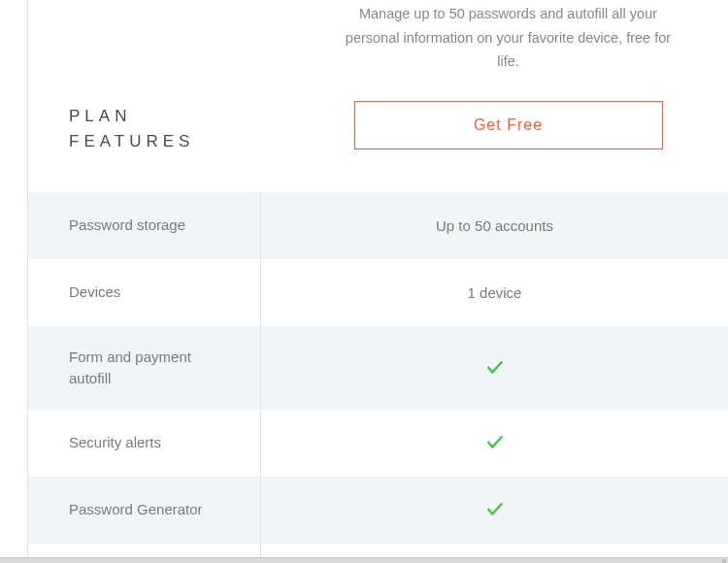 This screenshot has height=563, width=728. Describe the element at coordinates (132, 128) in the screenshot. I see `plan-features-title: PLAN FEATURES` at that location.